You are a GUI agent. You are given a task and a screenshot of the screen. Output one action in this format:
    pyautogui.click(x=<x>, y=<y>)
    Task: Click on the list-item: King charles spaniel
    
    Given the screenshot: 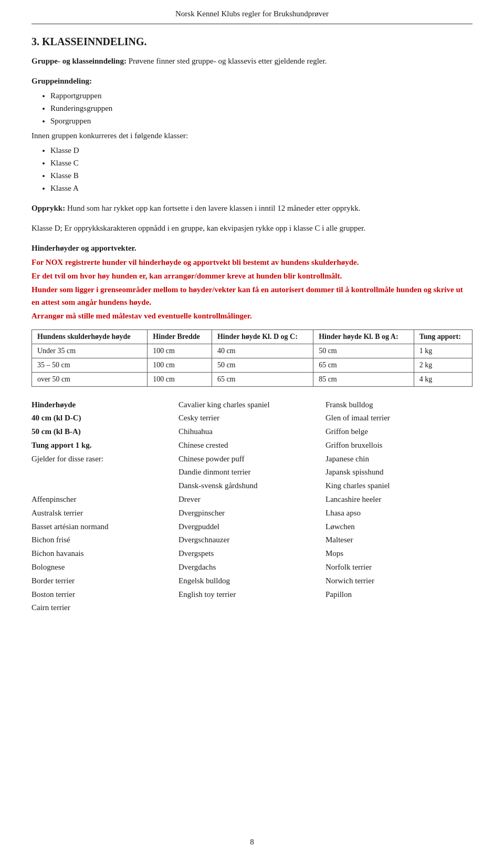 What is the action you would take?
    pyautogui.click(x=399, y=486)
    